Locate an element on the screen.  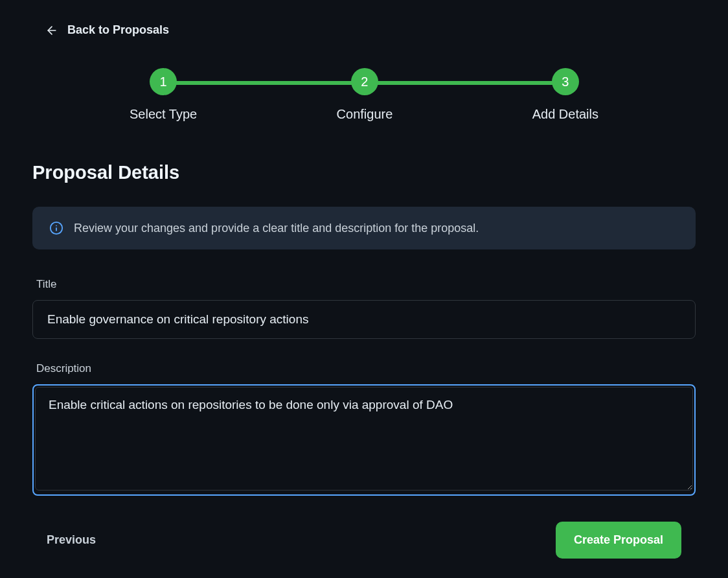
step-circle: 2 is located at coordinates (365, 82).